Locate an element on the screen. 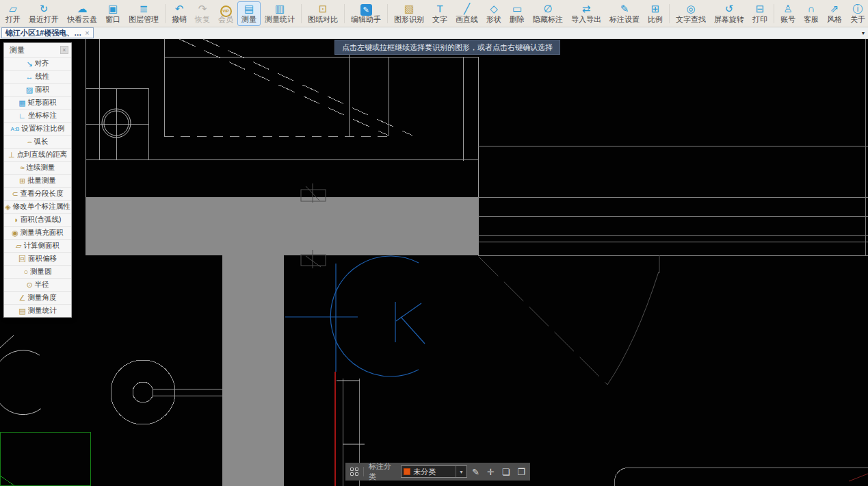  toolbar-about-button: ⓘ关于 is located at coordinates (857, 14).